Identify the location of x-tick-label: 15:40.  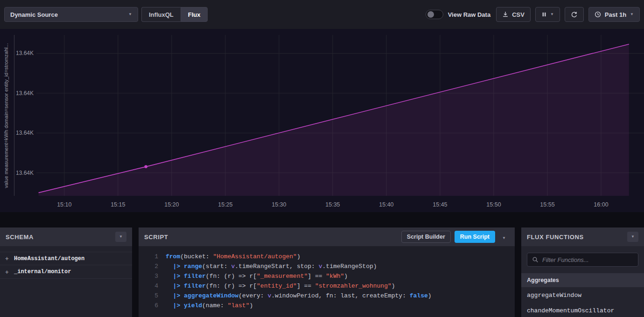
(386, 205).